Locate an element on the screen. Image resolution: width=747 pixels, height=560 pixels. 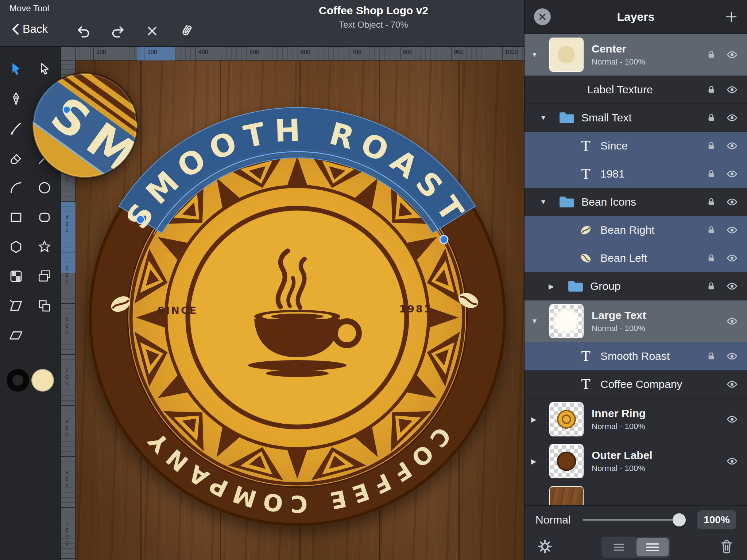
image-stack-icon is located at coordinates (44, 276).